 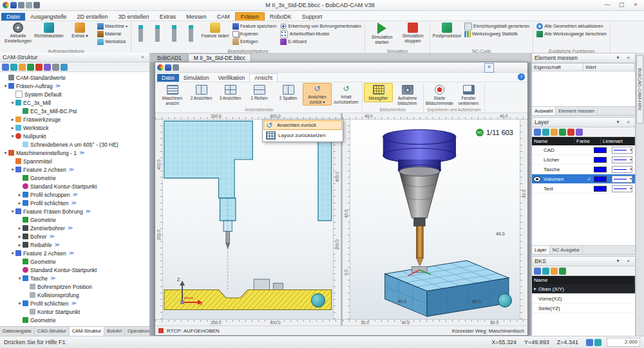 What do you see at coordinates (75, 136) in the screenshot?
I see `tree-item-nullpunkt: ▾Nullpunkt` at bounding box center [75, 136].